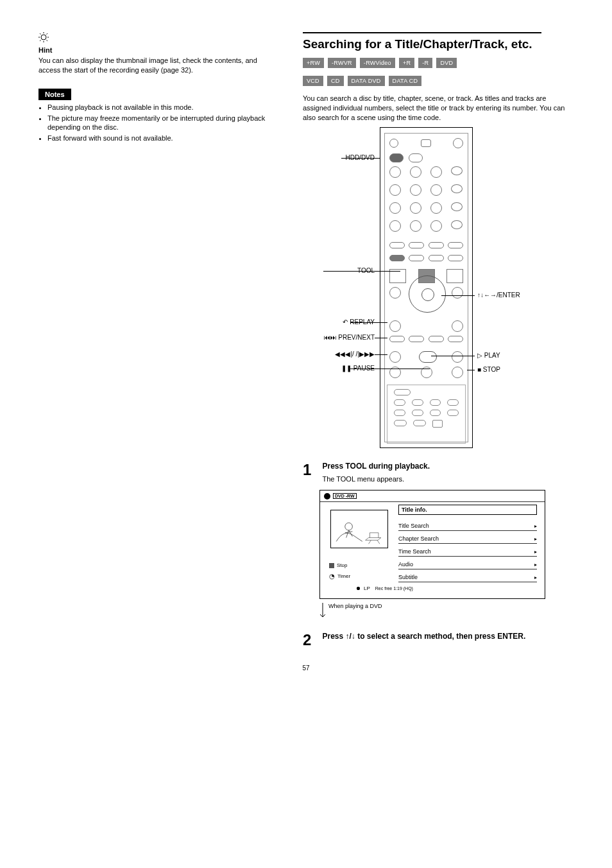 The height and width of the screenshot is (868, 612). What do you see at coordinates (385, 588) in the screenshot?
I see `panel-rec-free: ⏺ LP Rec free 1:19 (HQ)` at bounding box center [385, 588].